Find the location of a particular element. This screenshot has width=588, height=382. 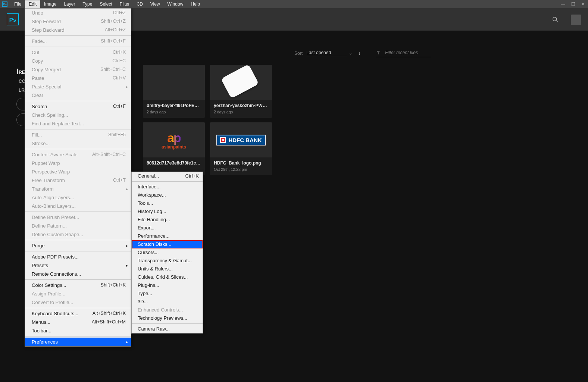

preferences-menu-item: Technology Previews... is located at coordinates (167, 318).